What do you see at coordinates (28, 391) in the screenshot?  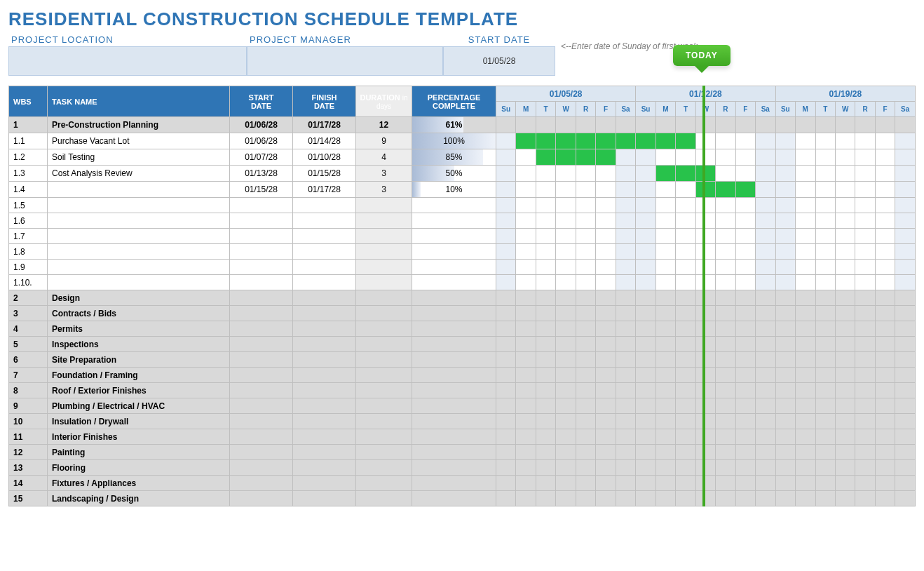 I see `cell-wbs: 8` at bounding box center [28, 391].